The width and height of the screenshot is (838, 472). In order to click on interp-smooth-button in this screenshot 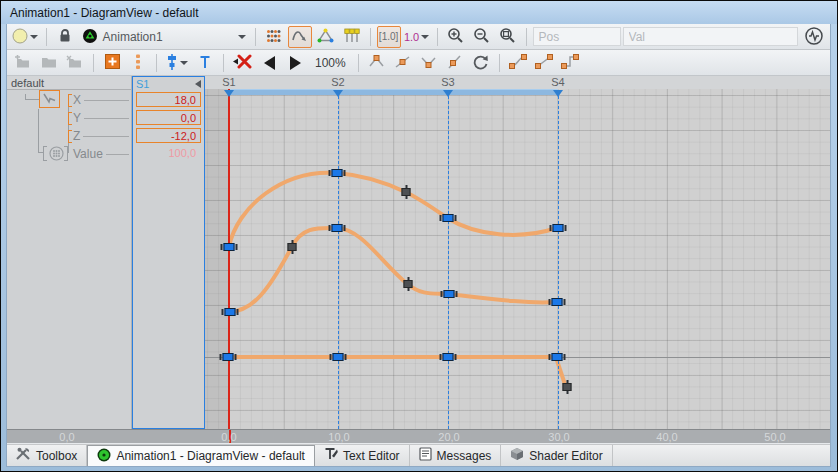, I will do `click(518, 63)`.